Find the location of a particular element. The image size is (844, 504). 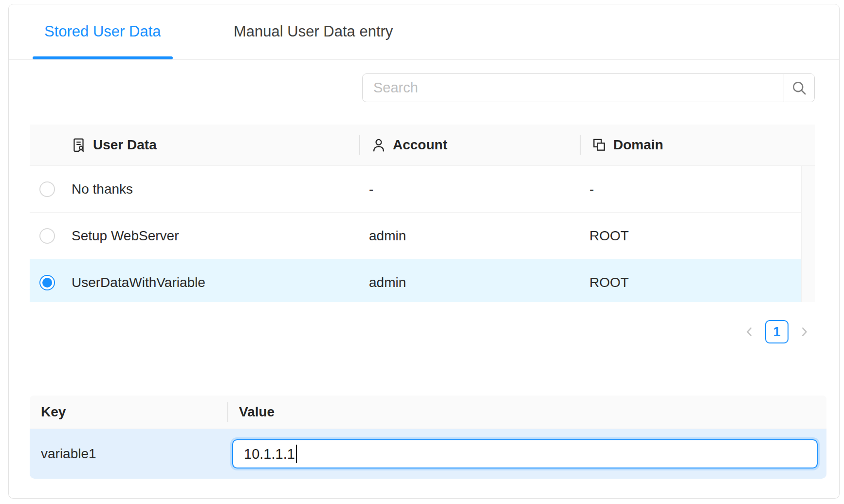

variable-value-cell: 10.1.1.1 is located at coordinates (527, 454).